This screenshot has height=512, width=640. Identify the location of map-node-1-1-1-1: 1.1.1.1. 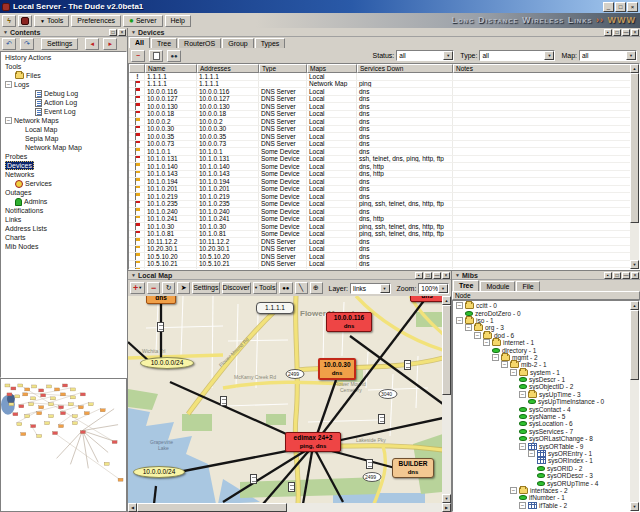
(275, 308).